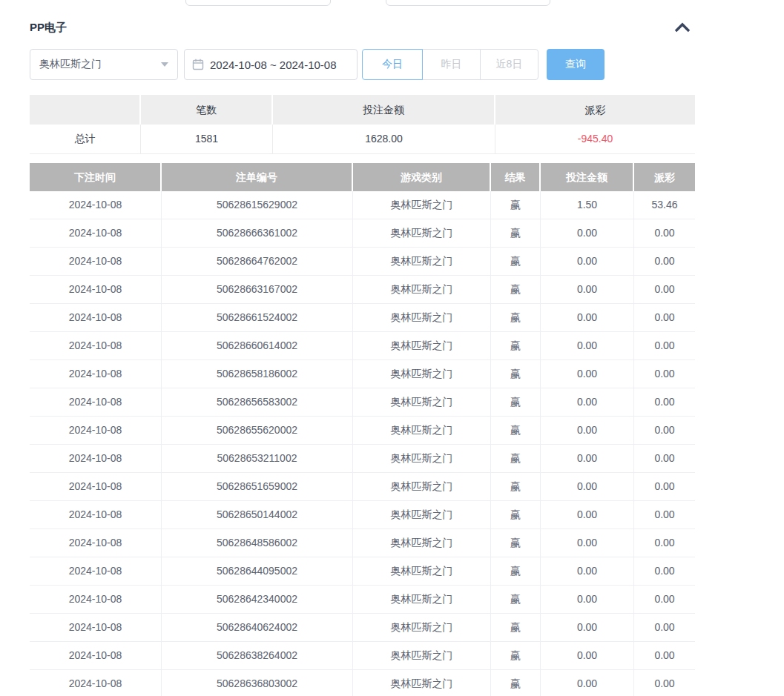 Image resolution: width=784 pixels, height=696 pixels. I want to click on summary-table: 笔数 投注金额 派彩 总计 1581 1628.00 -945.40, so click(362, 125).